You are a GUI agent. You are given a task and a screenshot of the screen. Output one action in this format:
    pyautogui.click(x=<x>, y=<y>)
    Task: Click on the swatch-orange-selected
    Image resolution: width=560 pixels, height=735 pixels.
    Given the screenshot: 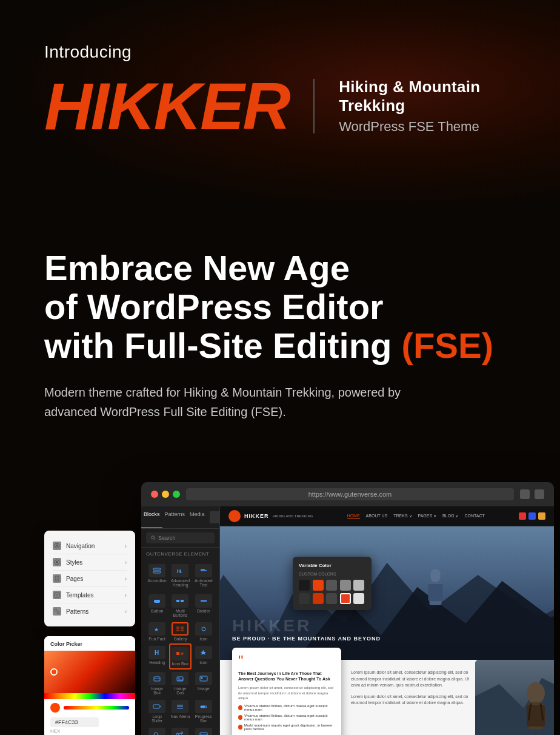 What is the action you would take?
    pyautogui.click(x=345, y=599)
    